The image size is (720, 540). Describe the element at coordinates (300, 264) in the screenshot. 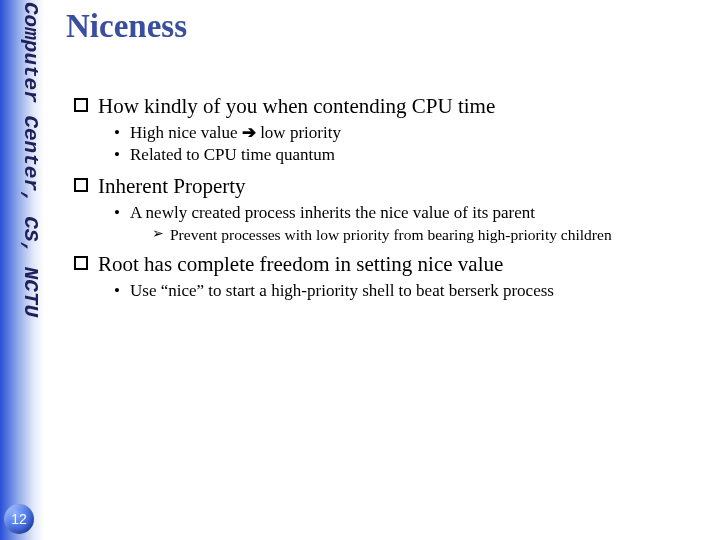

I see `bullet-text: Root has complete freedom in setting nic…` at that location.